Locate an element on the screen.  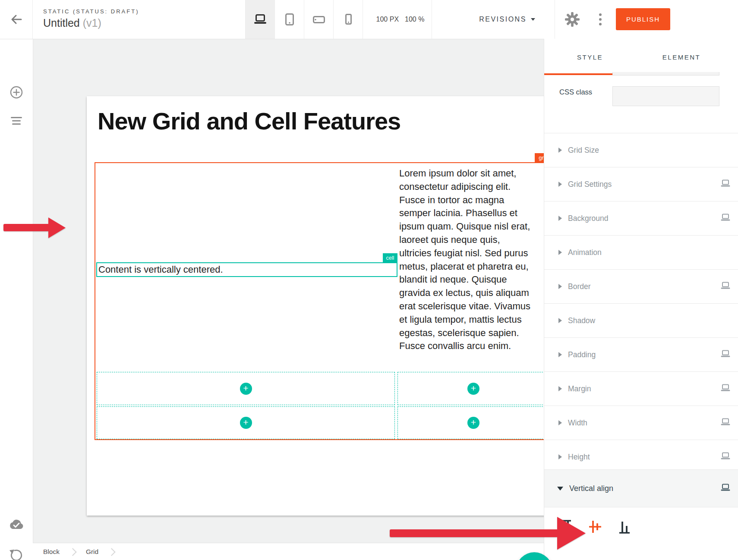
page-title: Untitled (v1) is located at coordinates (91, 23).